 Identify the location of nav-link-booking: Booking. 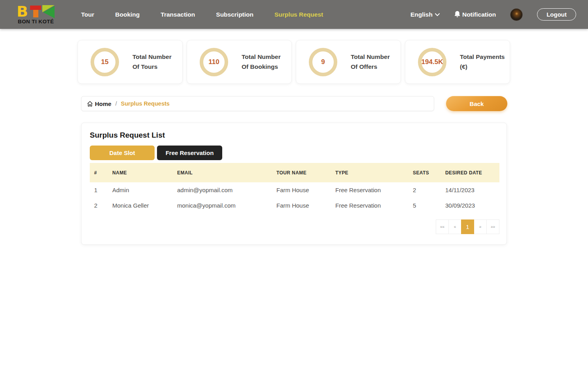
(127, 15).